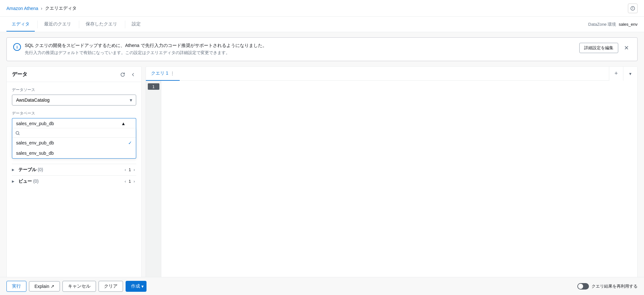 Image resolution: width=644 pixels, height=295 pixels. I want to click on database-select-trigger: sales_env_pub_db ▲, so click(74, 124).